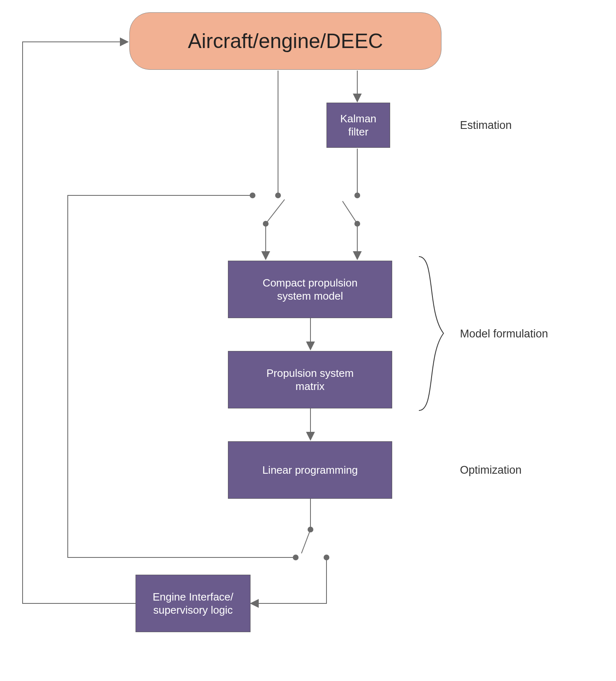 The image size is (616, 681). What do you see at coordinates (310, 289) in the screenshot?
I see `compact-propulsion-node: Compact propulsion system model` at bounding box center [310, 289].